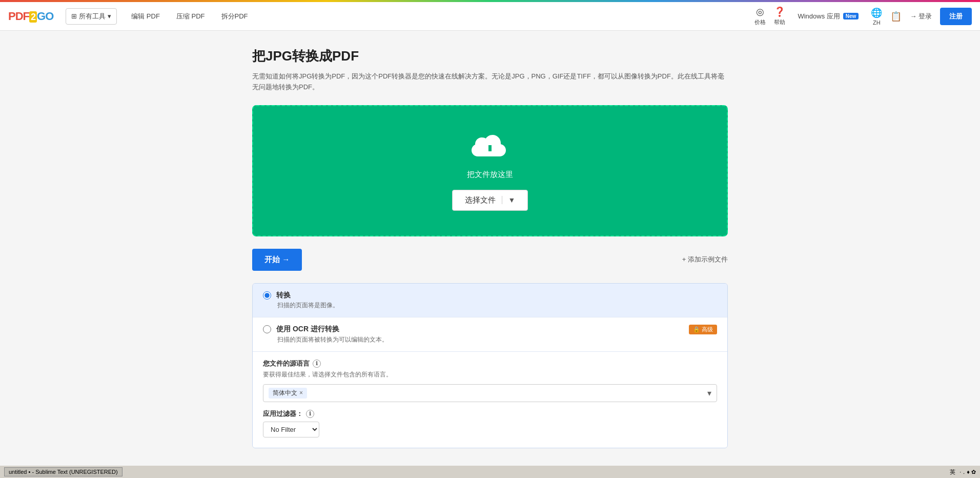 This screenshot has width=980, height=478. What do you see at coordinates (235, 16) in the screenshot?
I see `nav-split-pdf: 拆分PDF` at bounding box center [235, 16].